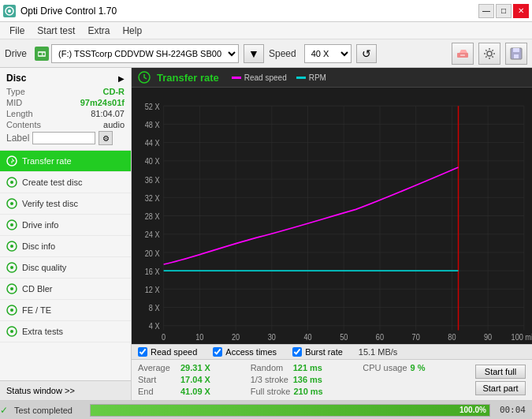 Image resolution: width=532 pixels, height=419 pixels. Describe the element at coordinates (516, 54) in the screenshot. I see `save-button` at that location.